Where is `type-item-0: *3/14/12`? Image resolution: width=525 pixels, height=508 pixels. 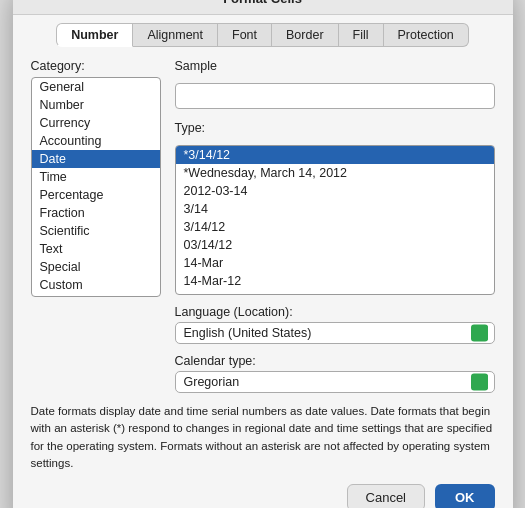
type-item-0: *3/14/12 is located at coordinates (335, 155).